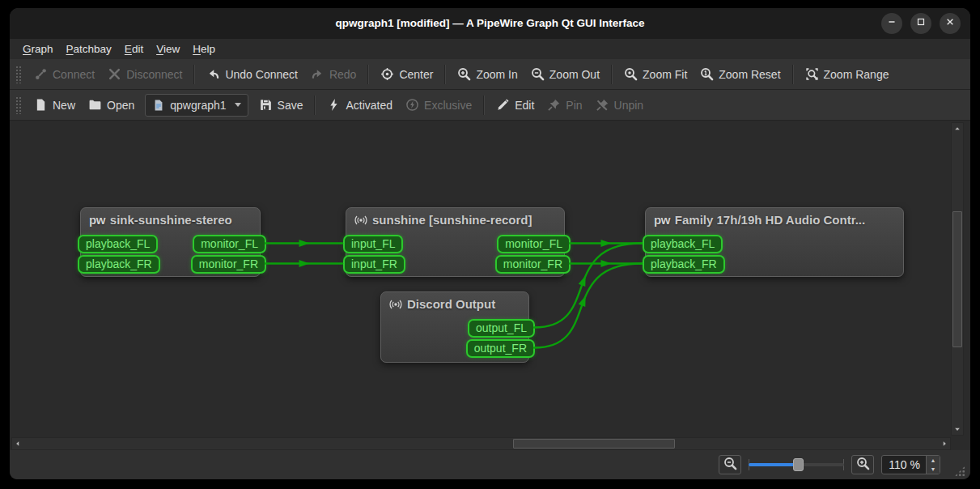  Describe the element at coordinates (631, 74) in the screenshot. I see `zoom-fit-icon` at that location.